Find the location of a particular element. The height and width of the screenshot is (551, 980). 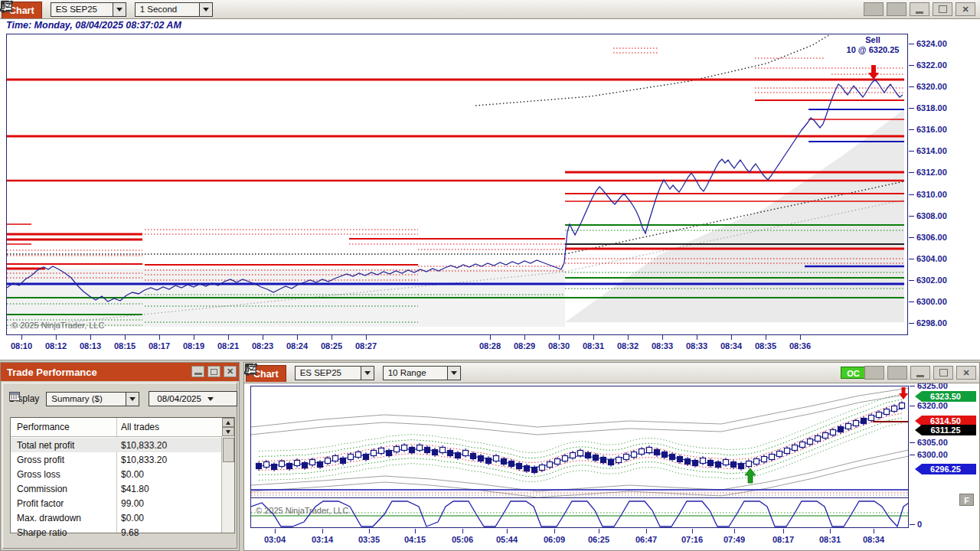

price-axis: 6324.006322.006320.006318.006316.006314.… is located at coordinates (944, 184).